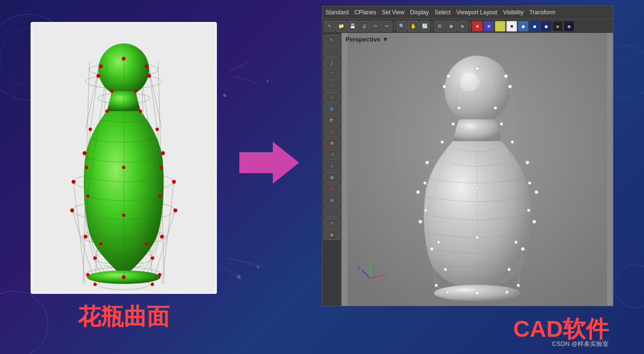 The height and width of the screenshot is (354, 644). Describe the element at coordinates (523, 26) in the screenshot. I see `toolbar-sphere-icon: ●` at that location.